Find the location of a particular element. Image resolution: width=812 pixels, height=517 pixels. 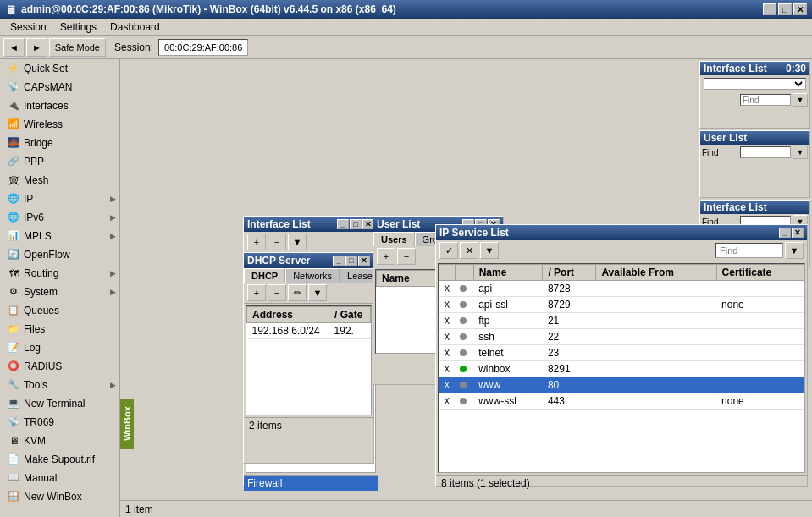

user-remove-button: − is located at coordinates (406, 256).